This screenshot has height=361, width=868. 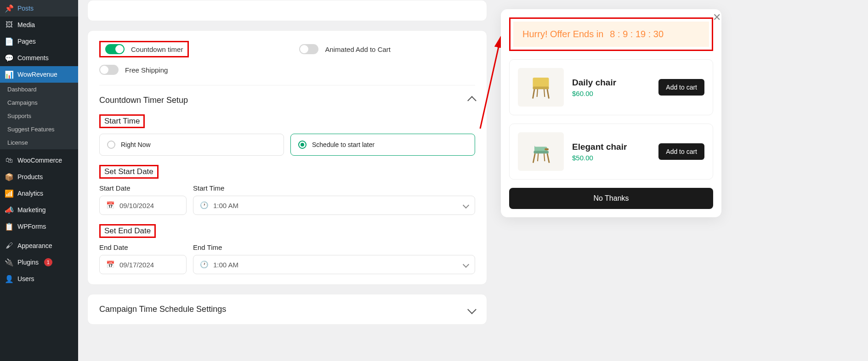 I want to click on countdown-toggle, so click(x=115, y=49).